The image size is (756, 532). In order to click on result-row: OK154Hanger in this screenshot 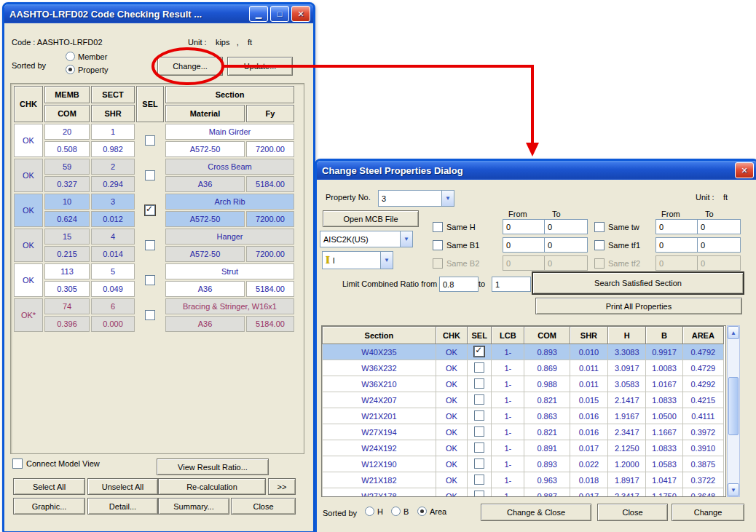, I will do `click(154, 237)`.